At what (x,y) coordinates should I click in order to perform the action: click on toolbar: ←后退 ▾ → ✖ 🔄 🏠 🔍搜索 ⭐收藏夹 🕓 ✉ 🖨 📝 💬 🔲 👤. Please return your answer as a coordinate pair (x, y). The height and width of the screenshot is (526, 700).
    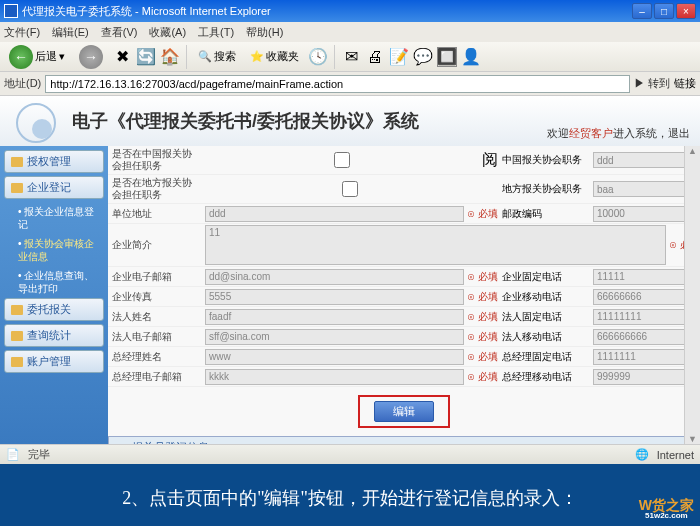
    Looking at the image, I should click on (350, 57).